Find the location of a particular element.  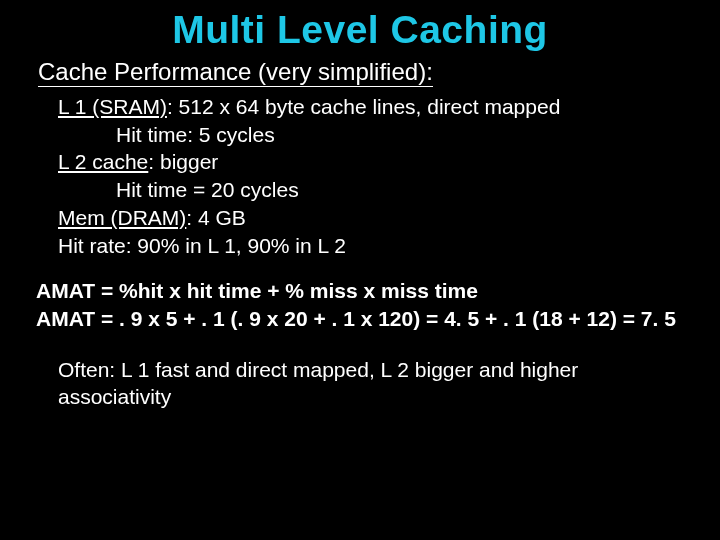

amat-calc: AMAT = . 9 x 5 + . 1 (. 9 x 20 + . 1 x 1… is located at coordinates (363, 318).